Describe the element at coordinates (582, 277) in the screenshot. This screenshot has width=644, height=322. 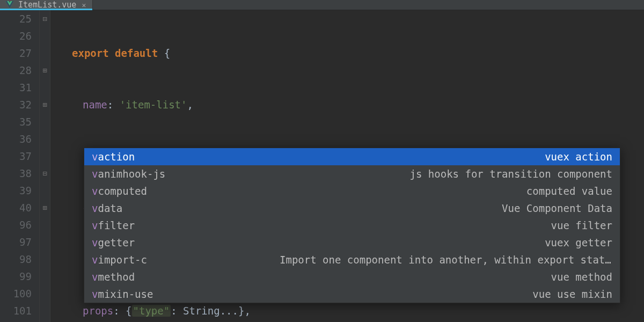
I see `autocomplete-item-desc: vue method` at that location.